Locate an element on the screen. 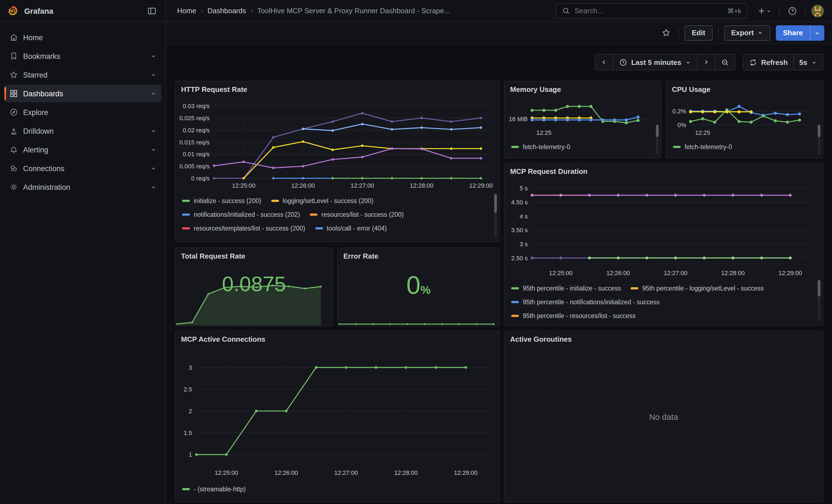 Image resolution: width=832 pixels, height=504 pixels. svg-text: 12:28:00 is located at coordinates (733, 273).